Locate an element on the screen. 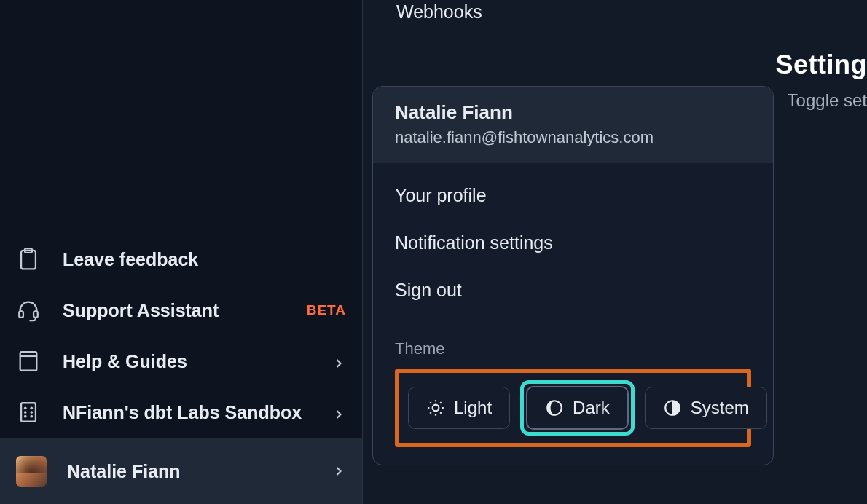 This screenshot has width=867, height=504. workspace-label: NFiann's dbt Labs Sandbox is located at coordinates (187, 412).